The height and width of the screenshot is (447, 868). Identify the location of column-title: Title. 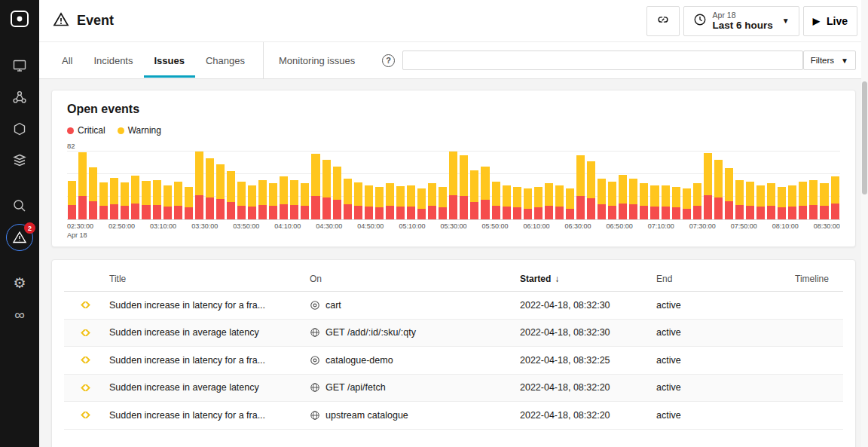
(206, 279).